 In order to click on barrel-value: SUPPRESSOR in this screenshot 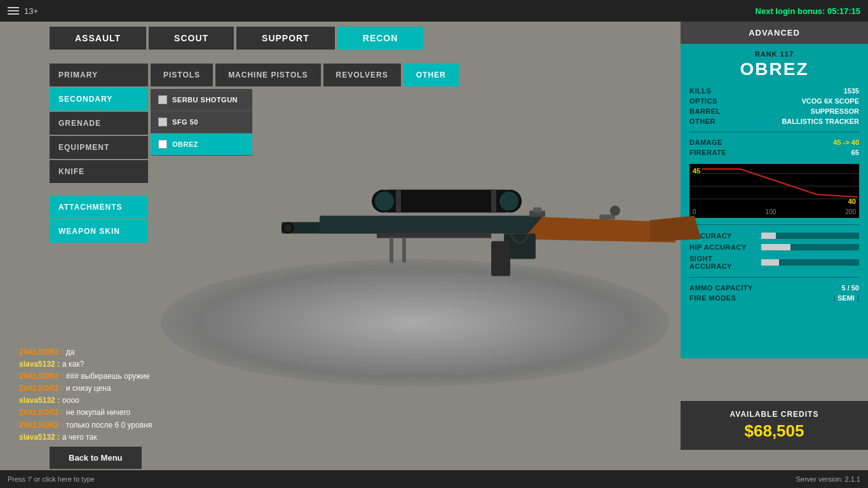, I will do `click(835, 111)`.